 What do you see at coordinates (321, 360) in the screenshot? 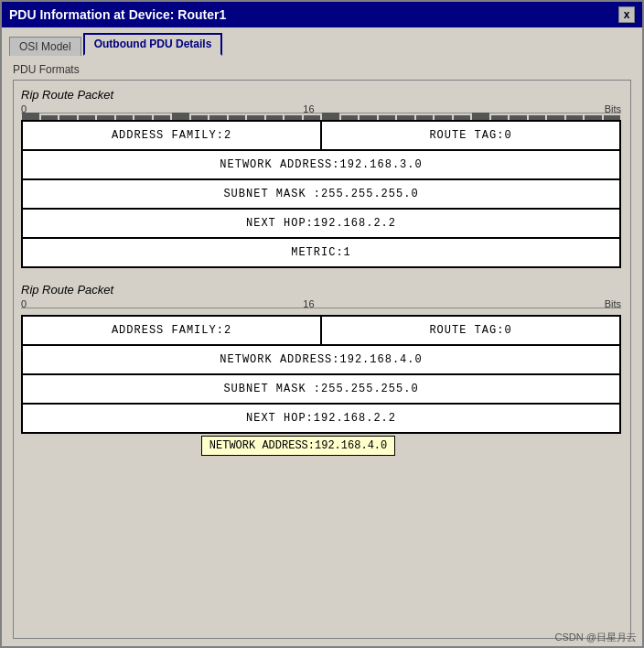
I see `network-address-2: NETWORK ADDRESS:192.168.4.0` at bounding box center [321, 360].